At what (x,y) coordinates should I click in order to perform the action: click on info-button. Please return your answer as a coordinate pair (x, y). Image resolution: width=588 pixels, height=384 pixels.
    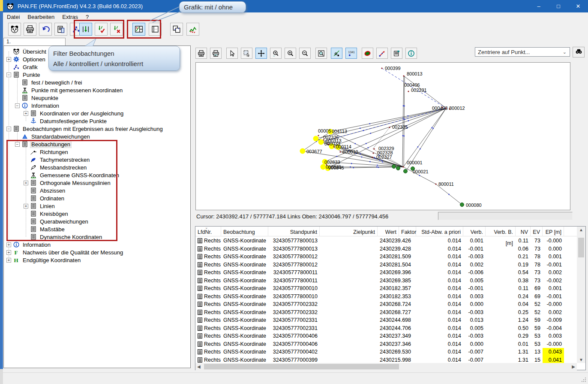
    Looking at the image, I should click on (411, 53).